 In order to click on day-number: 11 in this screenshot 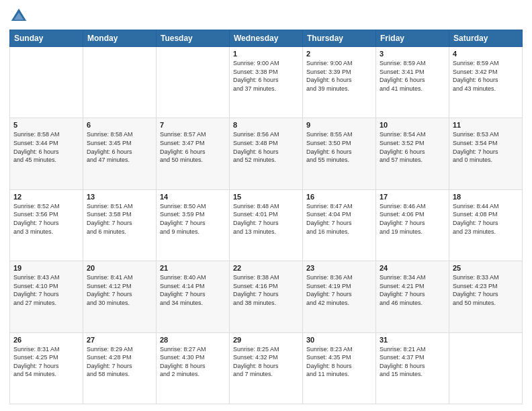, I will do `click(486, 125)`.